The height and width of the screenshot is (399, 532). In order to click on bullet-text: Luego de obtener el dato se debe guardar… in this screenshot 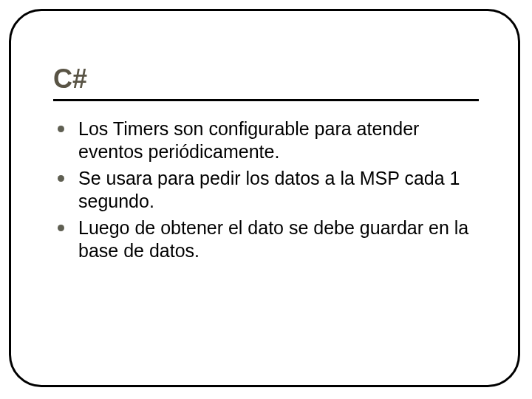, I will do `click(273, 239)`.